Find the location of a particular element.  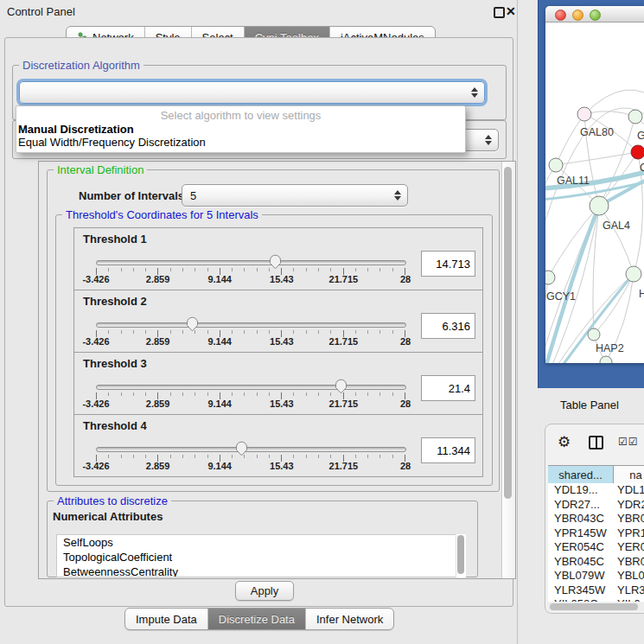

tab-infer-network-label: Infer Network is located at coordinates (349, 619).